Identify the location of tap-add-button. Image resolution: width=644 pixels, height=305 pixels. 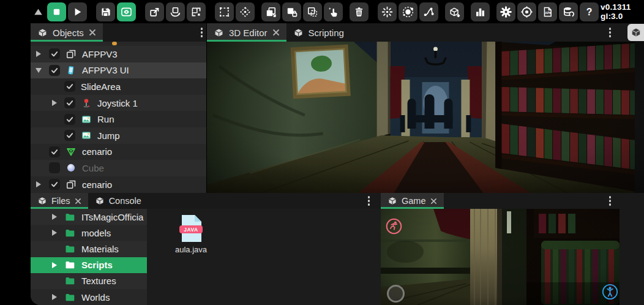
(333, 12).